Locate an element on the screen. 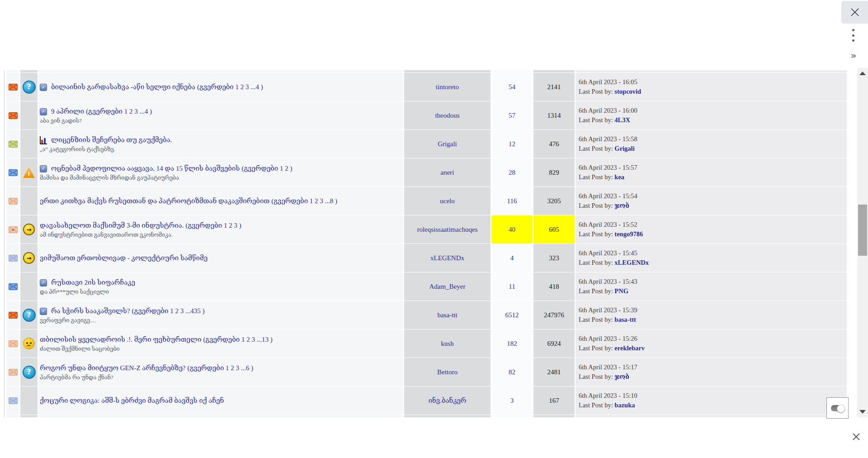 This screenshot has width=868, height=458. topic-pages-links: (გვერდები 1 2 3 ...13 ) is located at coordinates (238, 339).